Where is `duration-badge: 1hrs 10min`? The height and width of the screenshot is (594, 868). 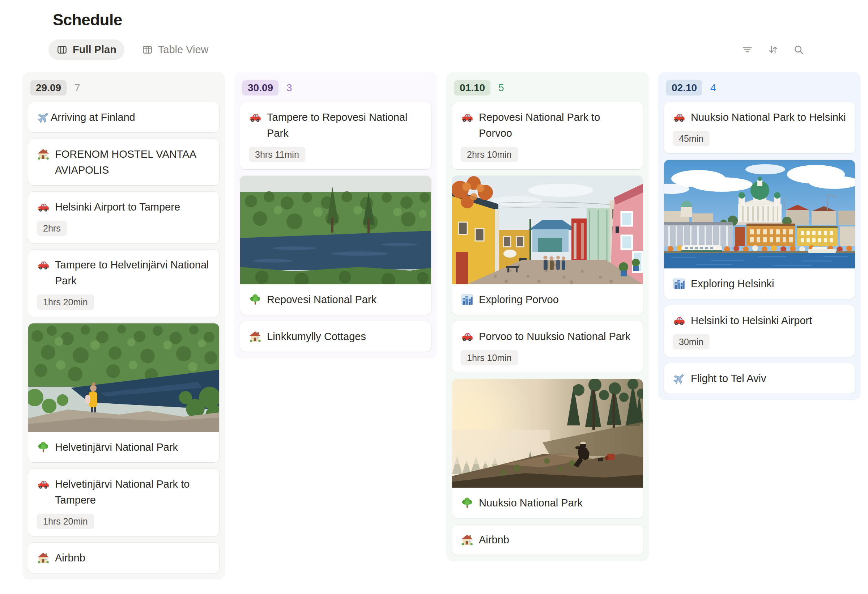
duration-badge: 1hrs 10min is located at coordinates (489, 358).